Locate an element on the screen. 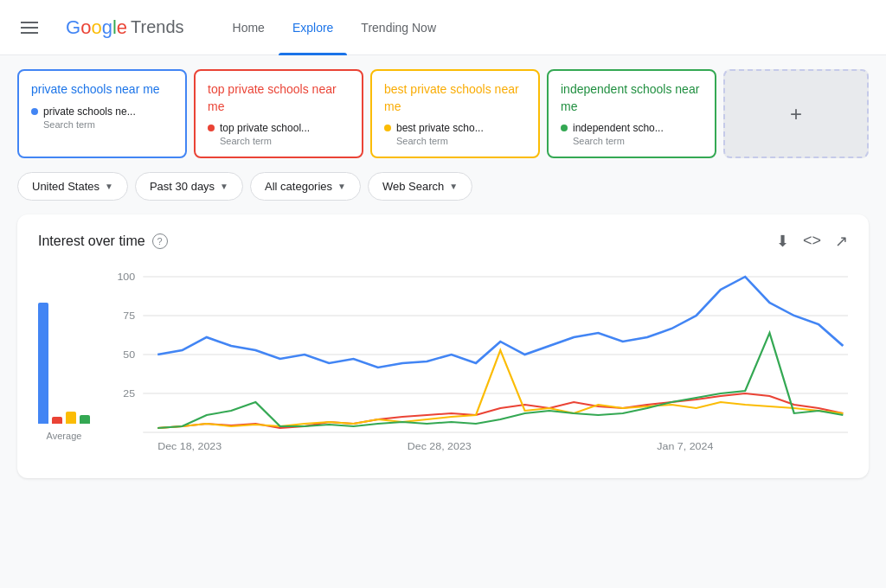 The width and height of the screenshot is (886, 588). card-term-2: best private scho... is located at coordinates (455, 128).